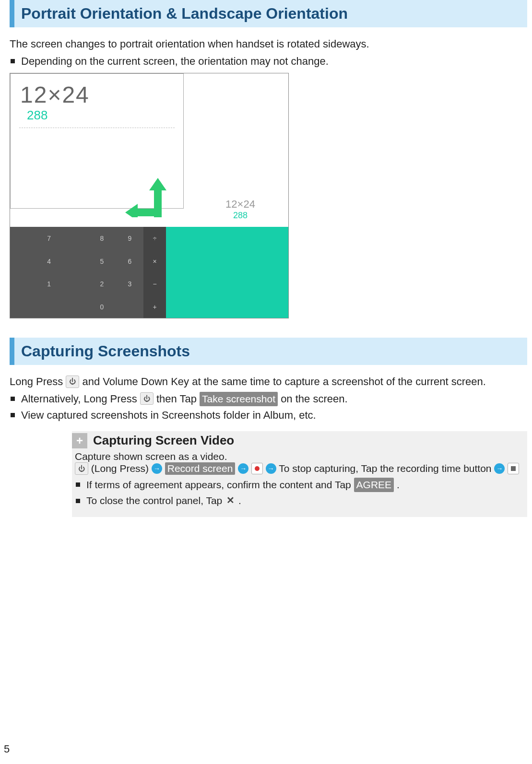 The width and height of the screenshot is (532, 764). What do you see at coordinates (299, 501) in the screenshot?
I see `tip-bullet-close: To close the control panel, Tap ✕ .` at bounding box center [299, 501].